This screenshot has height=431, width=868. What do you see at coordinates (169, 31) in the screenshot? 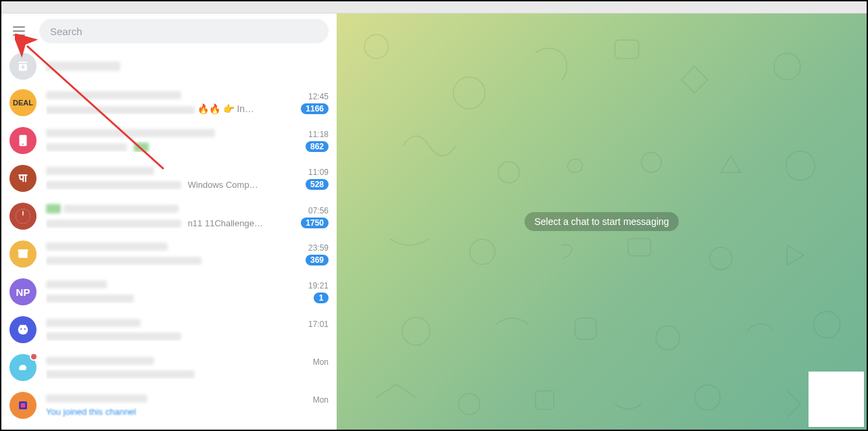
I see `sidebar-header` at bounding box center [169, 31].